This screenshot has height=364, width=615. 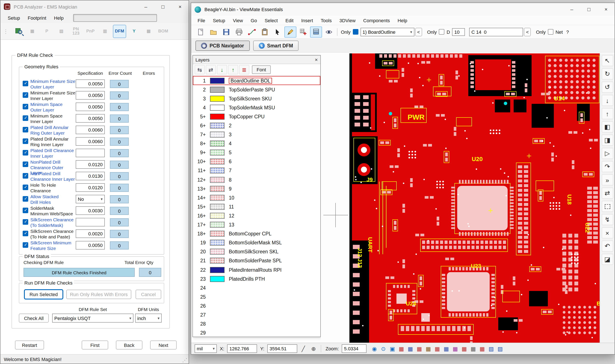 What do you see at coordinates (238, 20) in the screenshot?
I see `menu-item-view: View` at bounding box center [238, 20].